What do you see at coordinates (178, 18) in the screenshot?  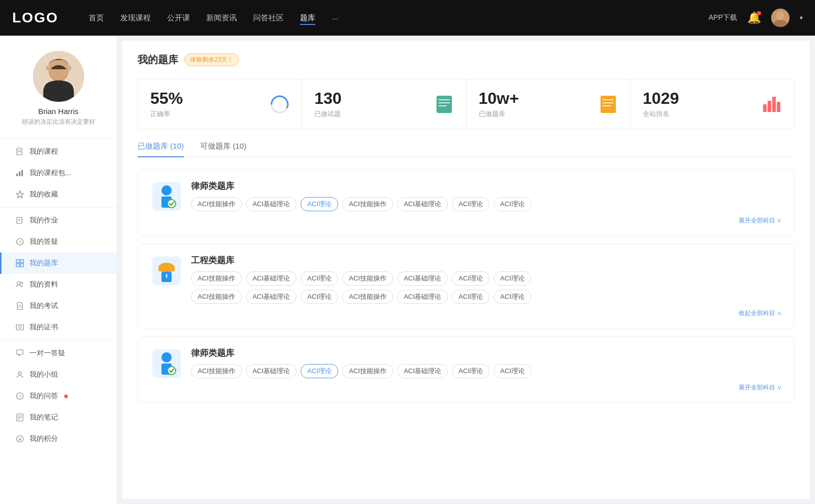 I see `nav-open-course: 公开课` at bounding box center [178, 18].